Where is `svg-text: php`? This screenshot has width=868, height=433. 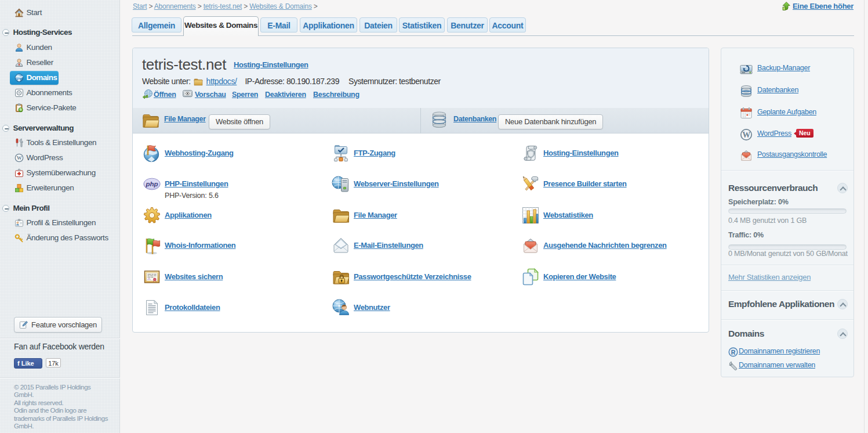
svg-text: php is located at coordinates (151, 184).